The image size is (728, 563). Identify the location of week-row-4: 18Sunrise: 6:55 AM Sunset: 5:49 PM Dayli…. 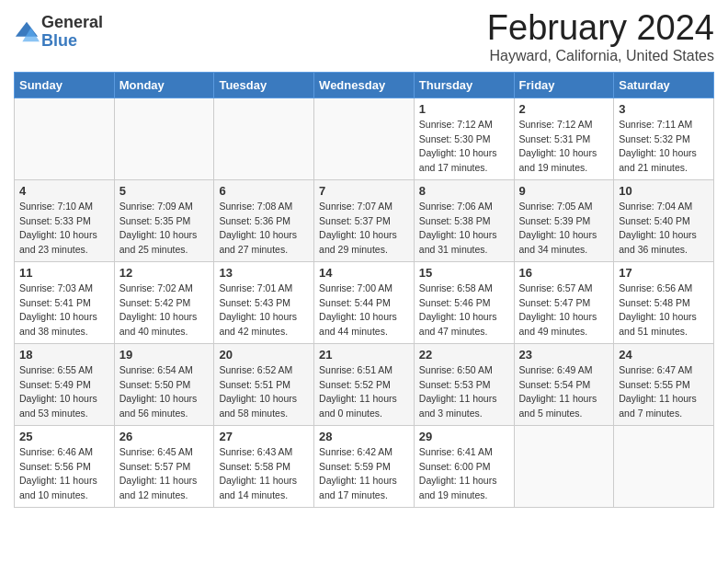
(364, 385).